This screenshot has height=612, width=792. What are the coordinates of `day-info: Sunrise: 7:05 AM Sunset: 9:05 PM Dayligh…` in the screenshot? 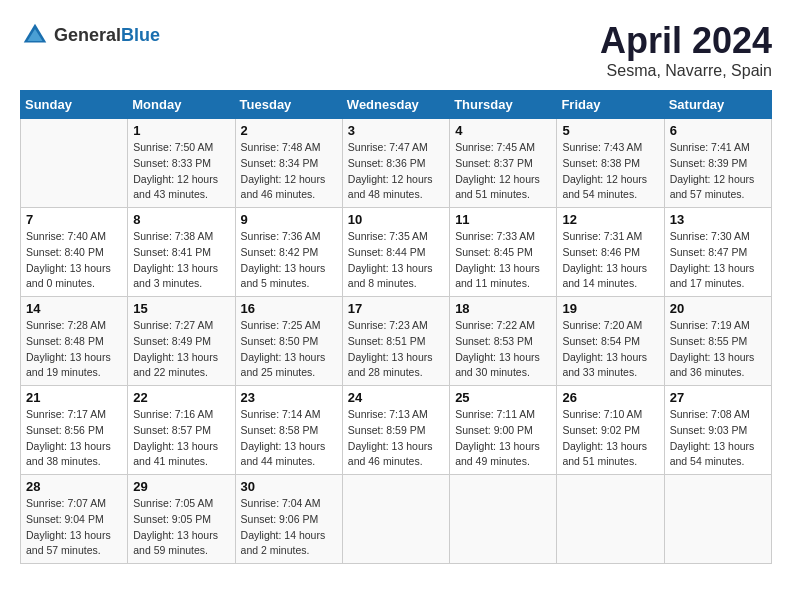 It's located at (181, 528).